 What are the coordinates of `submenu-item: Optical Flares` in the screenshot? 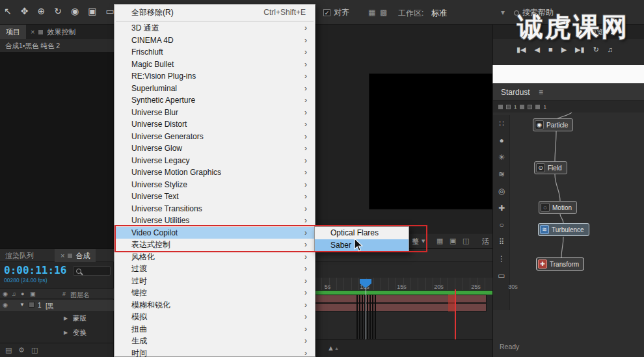 It's located at (362, 233).